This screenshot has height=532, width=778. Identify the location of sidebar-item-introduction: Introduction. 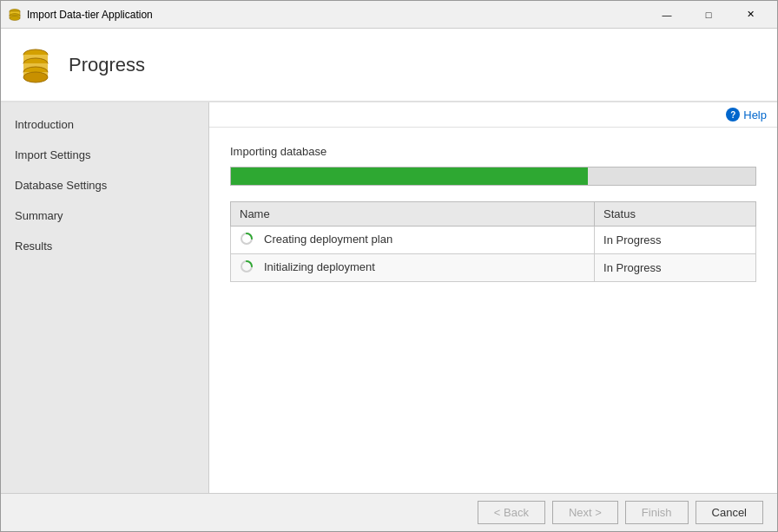
(104, 125).